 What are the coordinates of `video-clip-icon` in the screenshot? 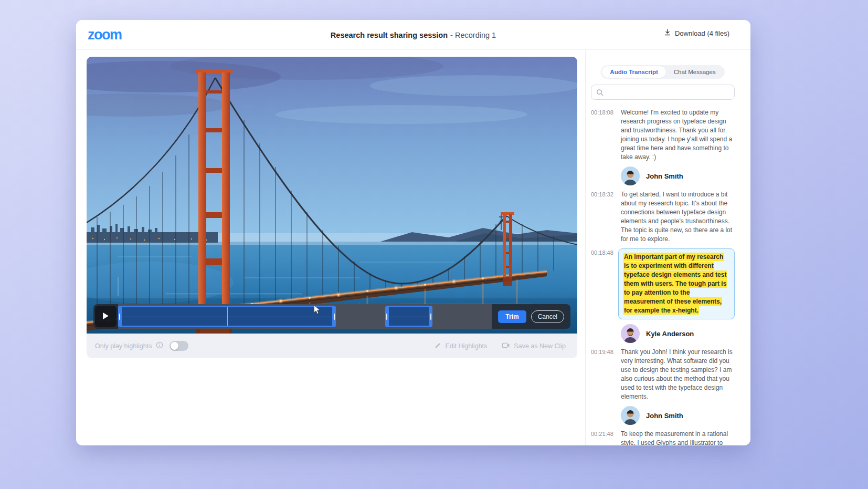 It's located at (506, 346).